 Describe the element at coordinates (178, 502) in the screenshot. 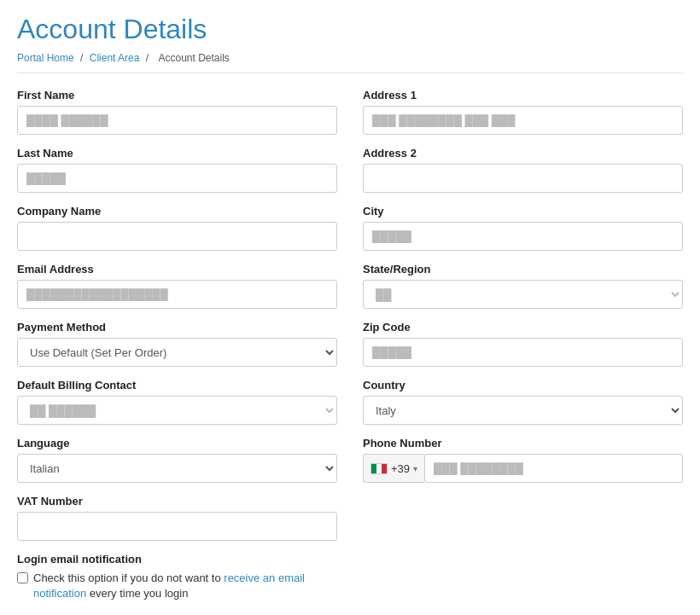

I see `vat-number-label: VAT Number` at that location.